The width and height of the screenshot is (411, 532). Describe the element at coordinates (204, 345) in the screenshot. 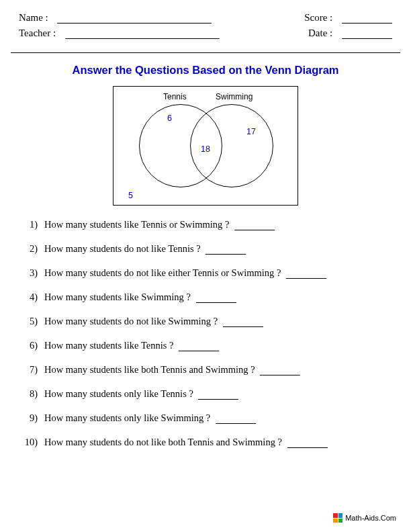

I see `question-row: 6) How many students like Tennis ?` at that location.